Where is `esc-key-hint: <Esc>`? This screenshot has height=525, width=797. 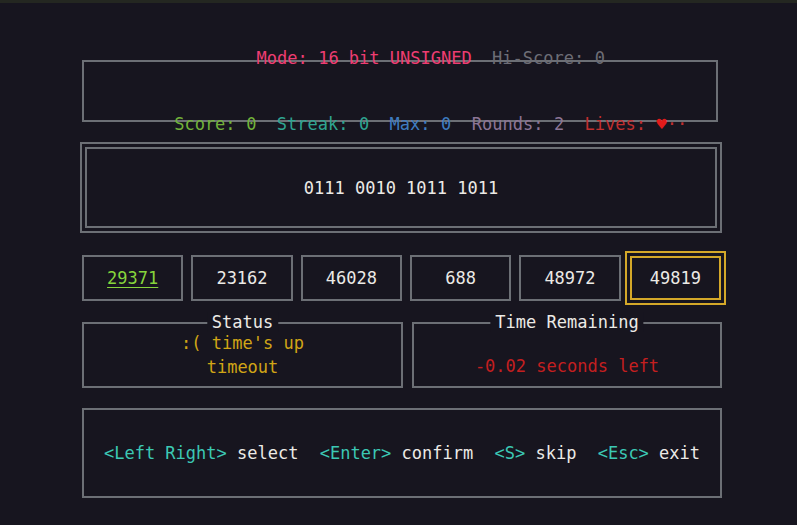
esc-key-hint: <Esc> is located at coordinates (624, 453).